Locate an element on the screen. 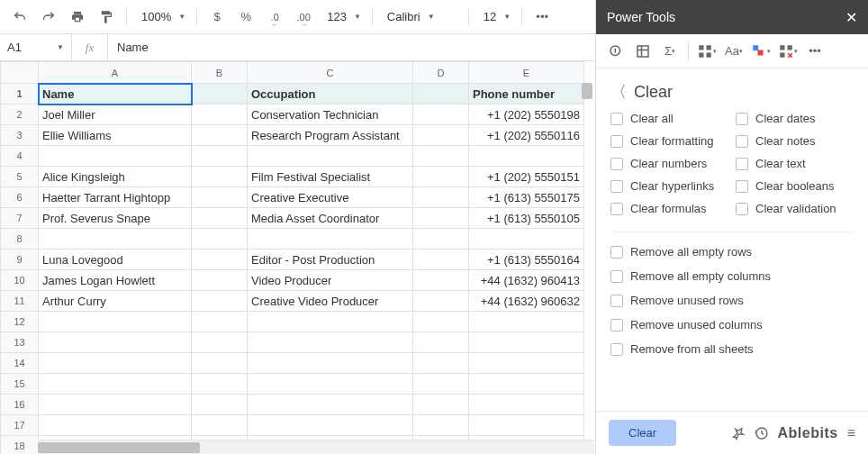 Image resolution: width=868 pixels, height=454 pixels. menu-icon: ≡ is located at coordinates (852, 433).